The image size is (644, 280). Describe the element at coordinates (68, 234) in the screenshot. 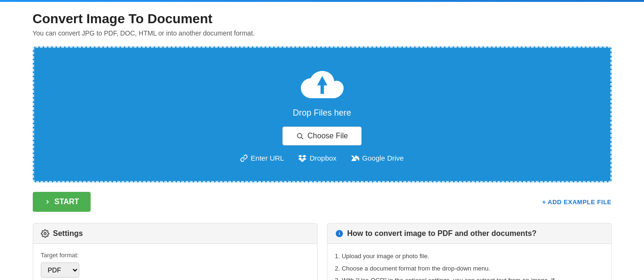

I see `settings-title: Settings` at that location.